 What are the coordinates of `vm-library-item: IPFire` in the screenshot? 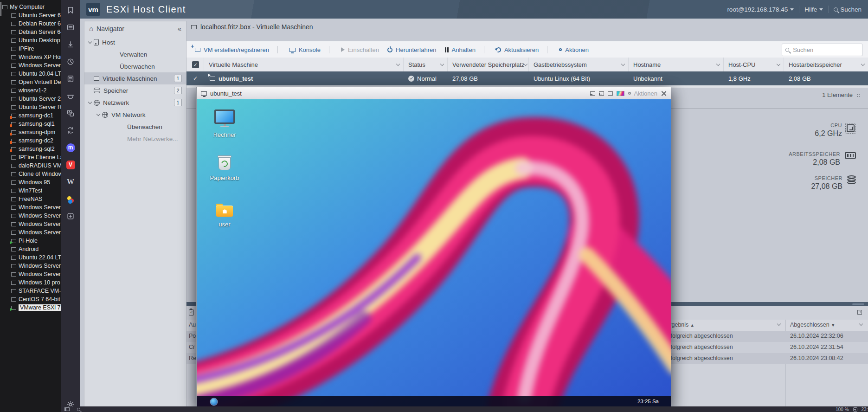 It's located at (31, 49).